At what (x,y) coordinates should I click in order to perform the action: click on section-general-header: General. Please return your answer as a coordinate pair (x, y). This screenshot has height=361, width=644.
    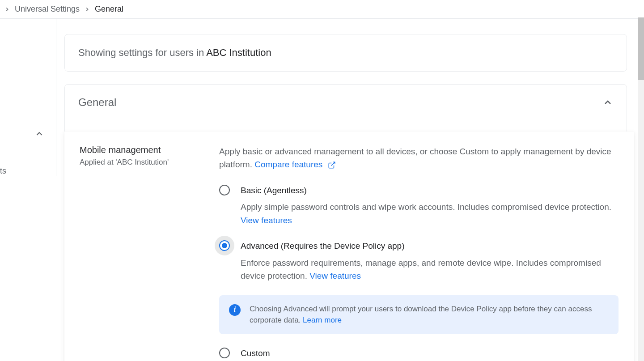
    Looking at the image, I should click on (346, 102).